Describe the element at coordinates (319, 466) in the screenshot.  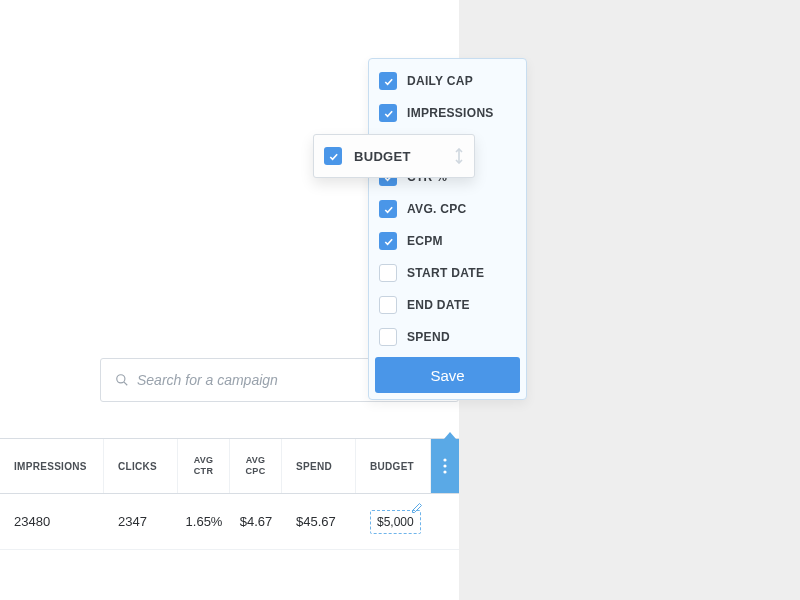
I see `col-spend: SPEND` at that location.